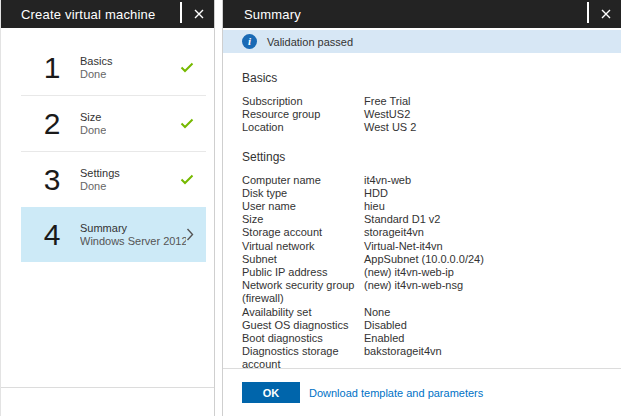  I want to click on summary-field-row: Public IP address(new) it4vn-web-ip, so click(422, 272).